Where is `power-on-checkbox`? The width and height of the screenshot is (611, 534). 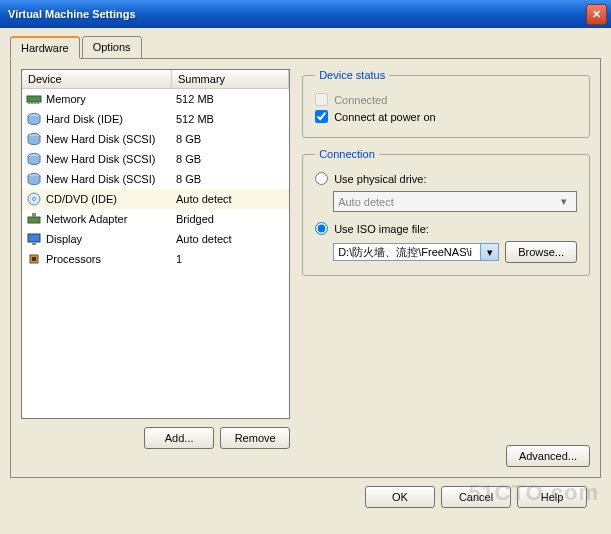 power-on-checkbox is located at coordinates (322, 116).